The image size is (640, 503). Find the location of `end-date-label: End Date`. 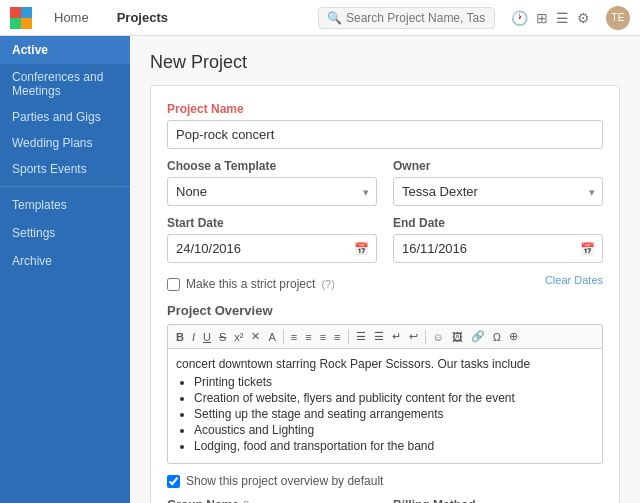

end-date-label: End Date is located at coordinates (498, 223).